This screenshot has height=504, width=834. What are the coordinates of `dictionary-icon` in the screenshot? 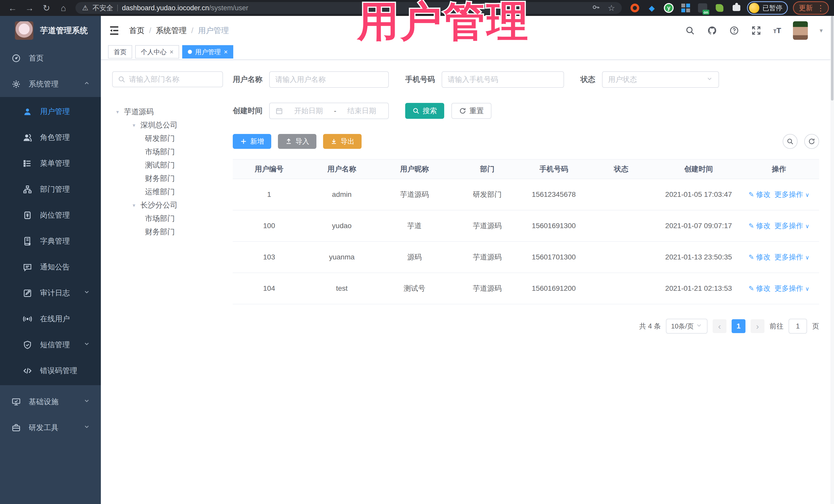 It's located at (28, 241).